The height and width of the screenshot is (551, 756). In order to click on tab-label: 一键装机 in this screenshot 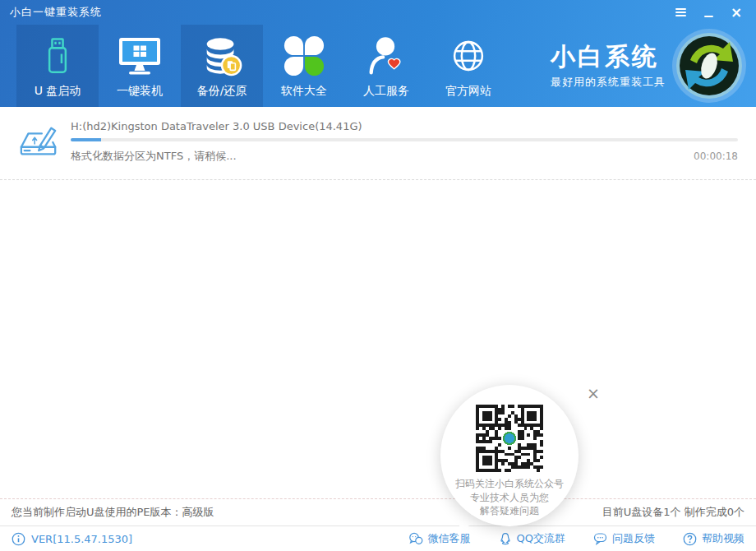, I will do `click(140, 91)`.